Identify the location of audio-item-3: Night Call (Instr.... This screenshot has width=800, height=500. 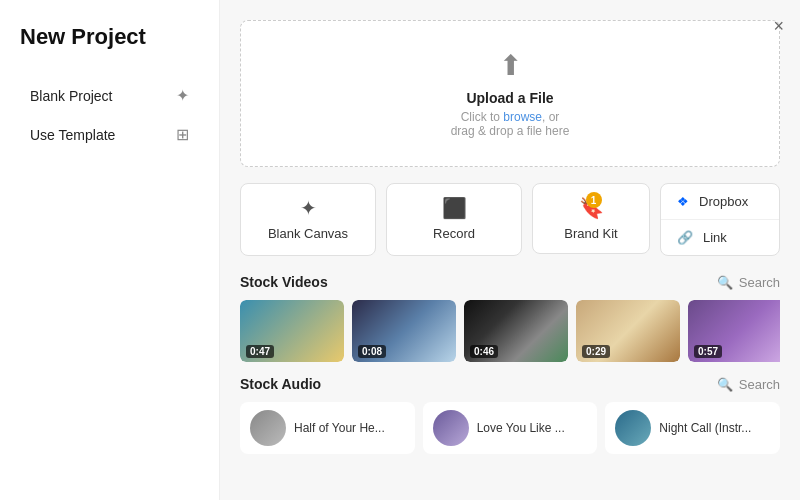
(692, 428).